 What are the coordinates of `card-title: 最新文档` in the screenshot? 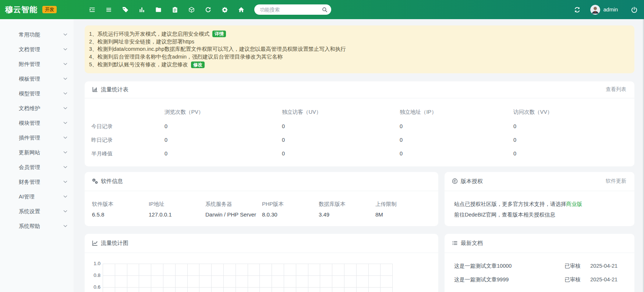 It's located at (472, 243).